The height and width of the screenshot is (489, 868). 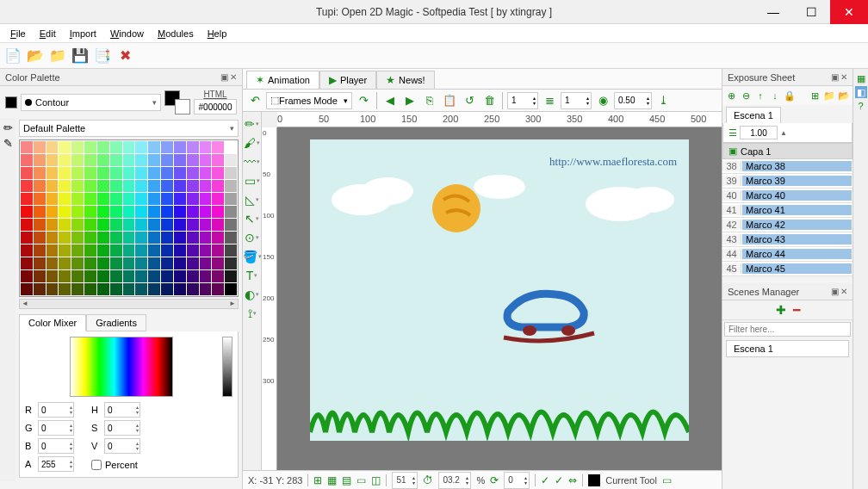 I want to click on s-spinner: 0, so click(x=122, y=428).